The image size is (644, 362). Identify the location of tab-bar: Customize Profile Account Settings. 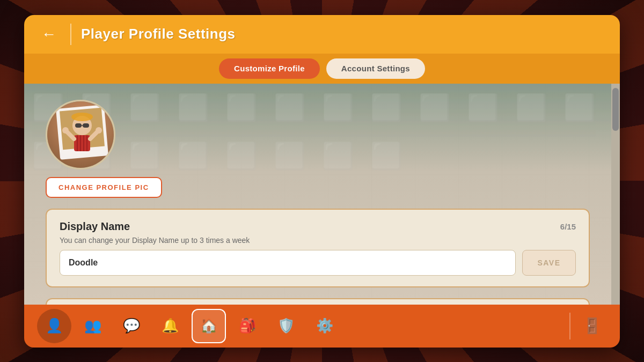
(322, 69).